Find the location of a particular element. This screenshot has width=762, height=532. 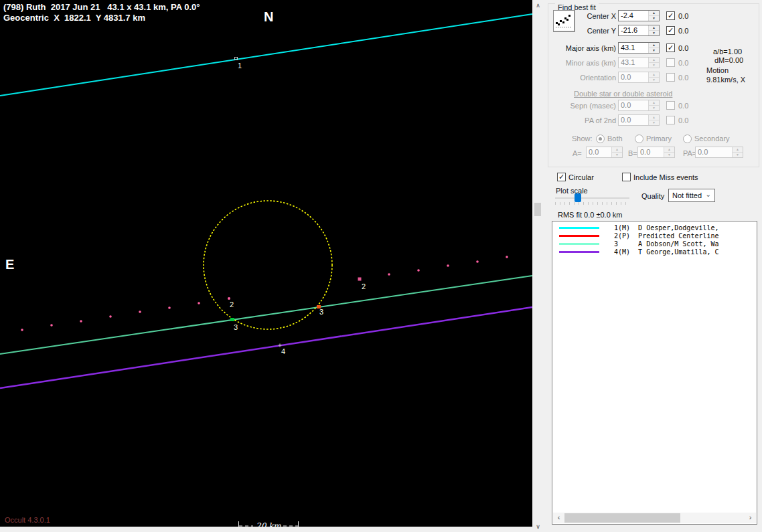

scale-bar-label: 20 km is located at coordinates (269, 524).